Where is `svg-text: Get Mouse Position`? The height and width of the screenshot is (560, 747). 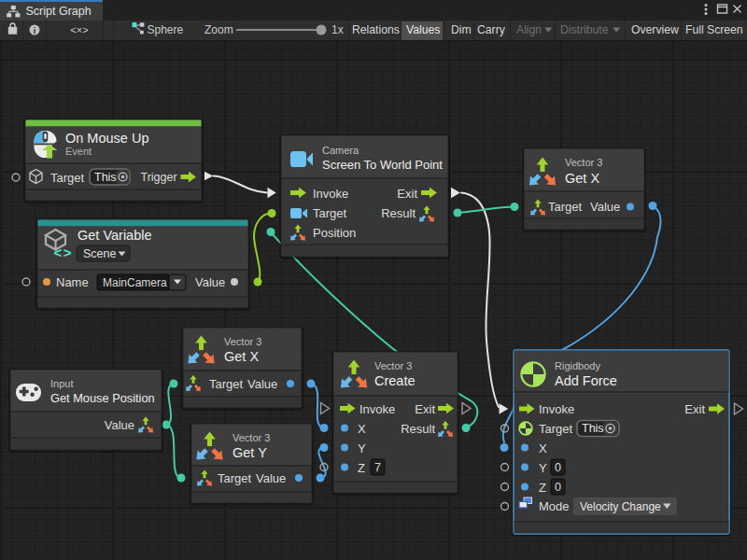
svg-text: Get Mouse Position is located at coordinates (103, 398).